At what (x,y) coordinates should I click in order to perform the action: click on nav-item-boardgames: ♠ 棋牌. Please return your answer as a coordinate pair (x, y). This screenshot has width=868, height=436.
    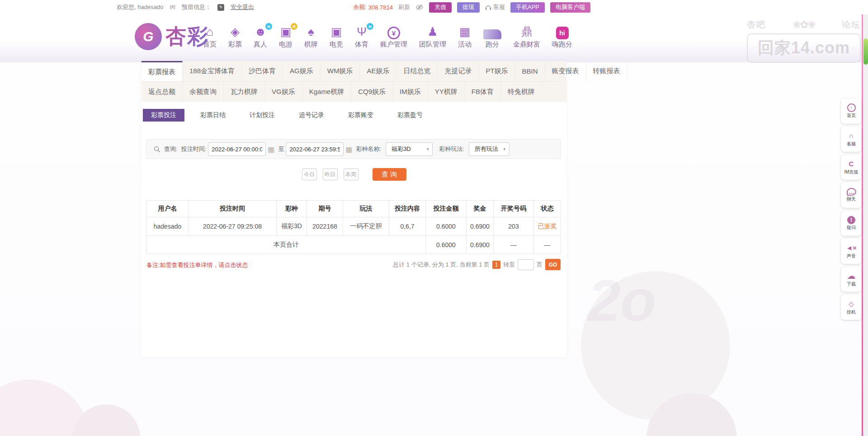
    Looking at the image, I should click on (311, 37).